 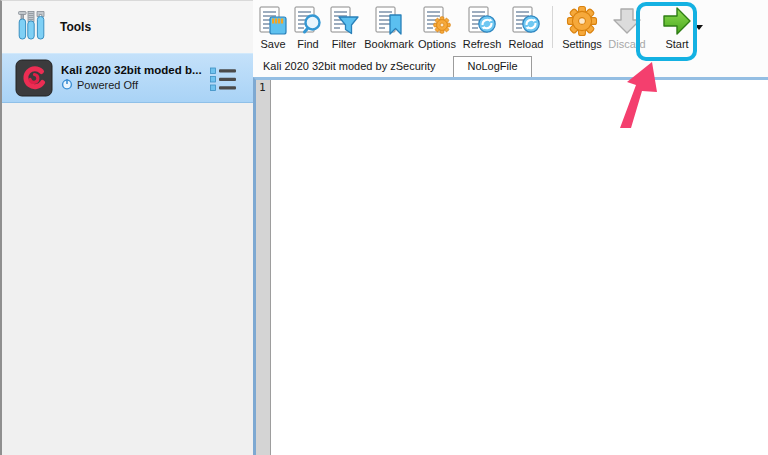 What do you see at coordinates (128, 78) in the screenshot?
I see `vm-list-item-kali: Kali 2020 32bit moded b... Powered Off` at bounding box center [128, 78].